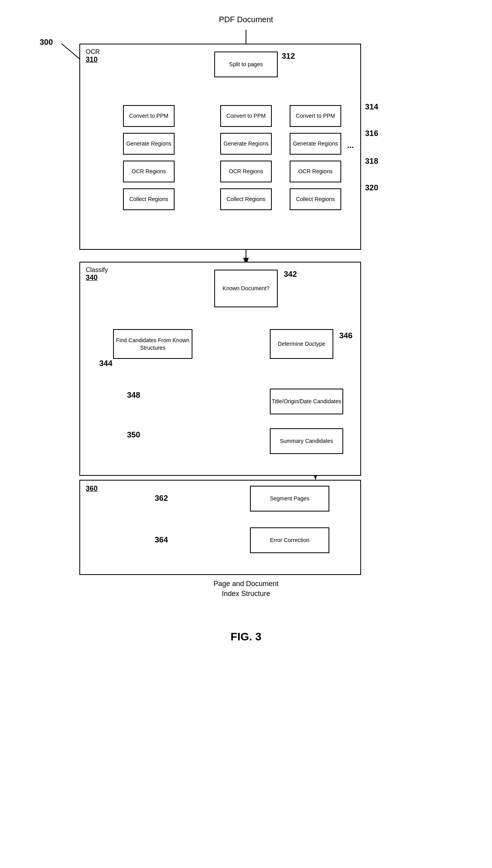 Image resolution: width=492 pixels, height=868 pixels. What do you see at coordinates (246, 171) in the screenshot?
I see `ocr-regions-2: OCR Regions` at bounding box center [246, 171].